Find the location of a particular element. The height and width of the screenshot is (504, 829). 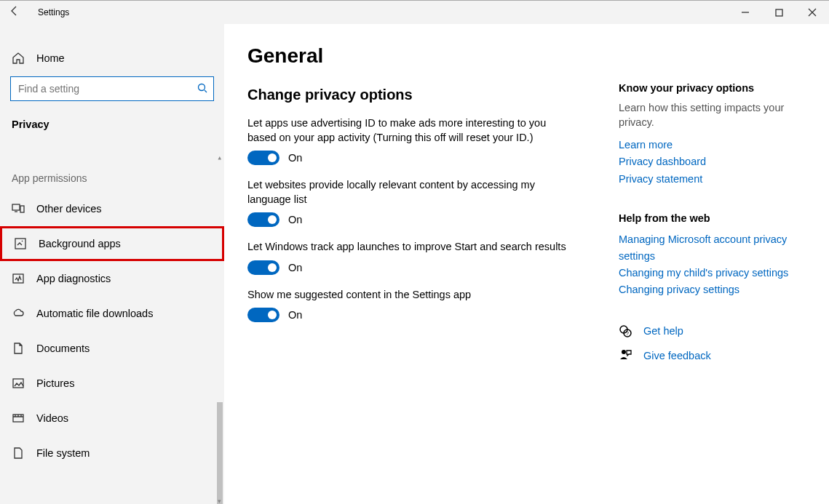

privacy-option-language-list: Let websites provide locally relevant co… is located at coordinates (419, 202).